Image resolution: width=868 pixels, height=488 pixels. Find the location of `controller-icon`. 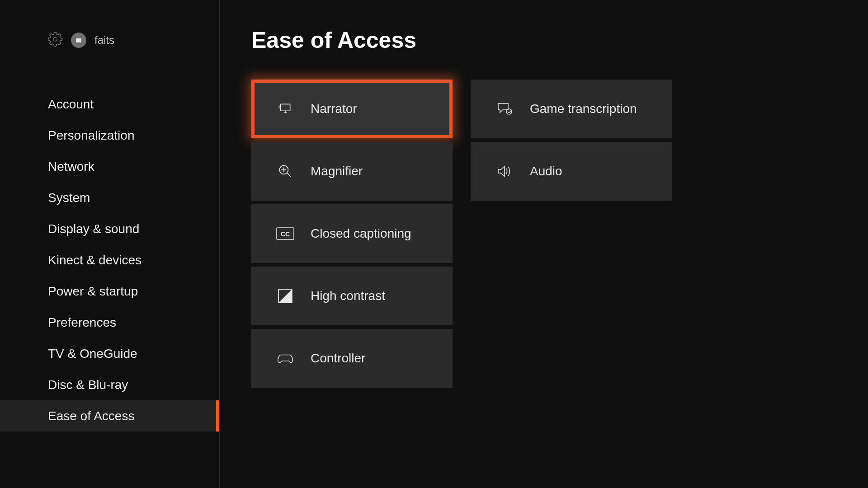

controller-icon is located at coordinates (285, 358).